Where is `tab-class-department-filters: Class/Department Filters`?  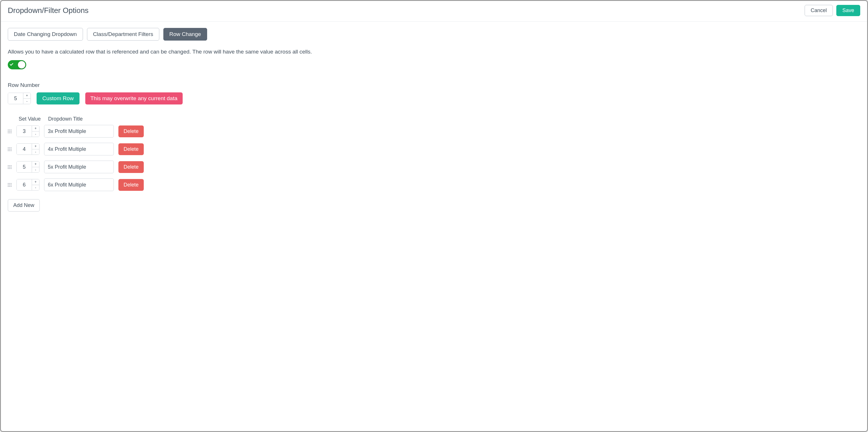
tab-class-department-filters: Class/Department Filters is located at coordinates (123, 34).